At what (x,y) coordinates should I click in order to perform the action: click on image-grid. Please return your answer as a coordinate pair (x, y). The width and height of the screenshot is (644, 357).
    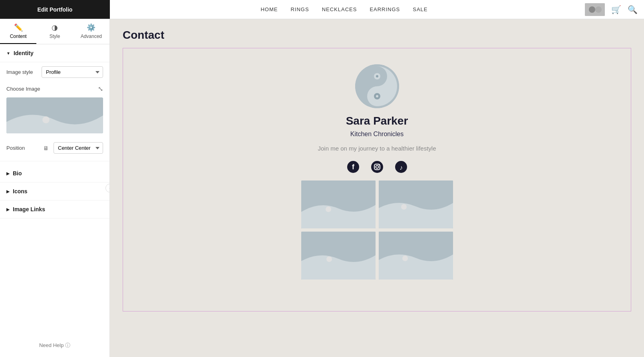
    Looking at the image, I should click on (377, 230).